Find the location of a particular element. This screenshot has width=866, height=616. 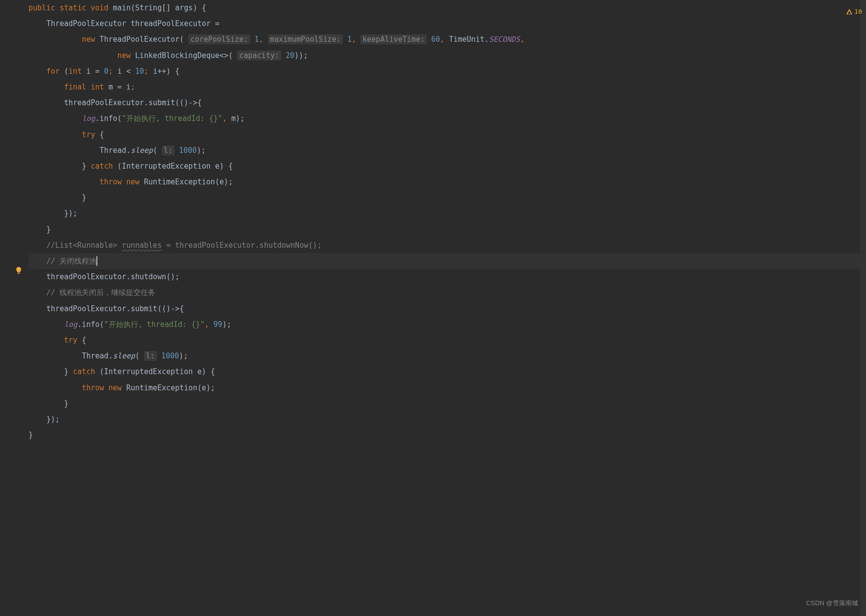

comment: // 关闭线程池 is located at coordinates (71, 261).